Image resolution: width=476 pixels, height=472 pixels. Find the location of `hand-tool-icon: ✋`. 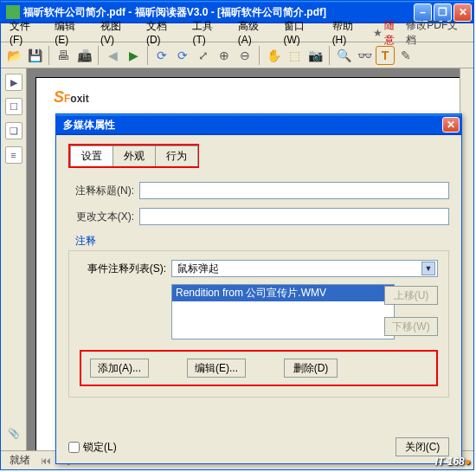

hand-tool-icon: ✋ is located at coordinates (273, 55).